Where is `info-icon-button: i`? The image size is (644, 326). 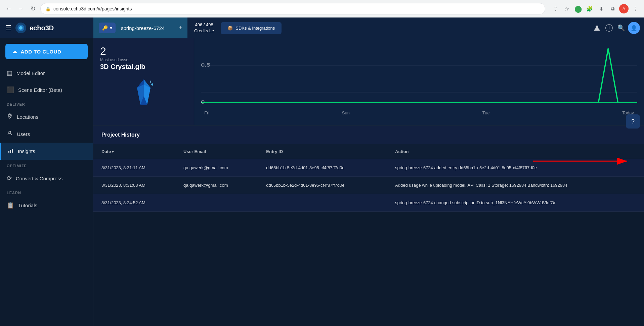 info-icon-button: i is located at coordinates (609, 28).